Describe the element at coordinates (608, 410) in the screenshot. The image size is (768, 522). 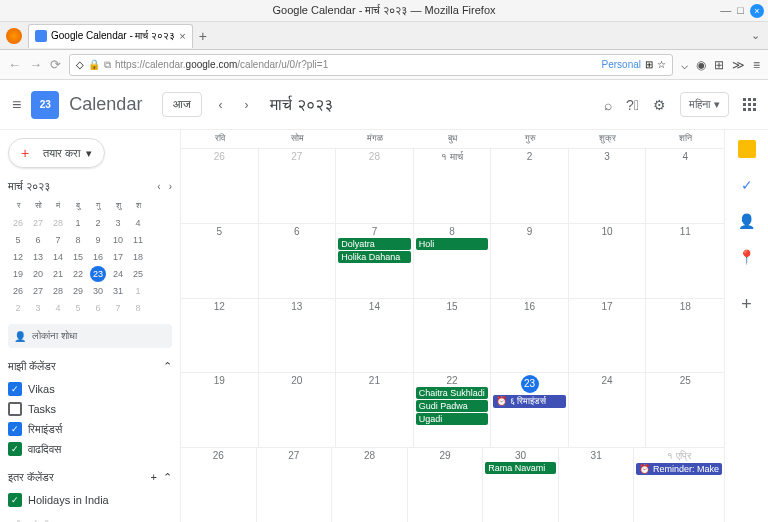
I see `day-cell: 24` at that location.